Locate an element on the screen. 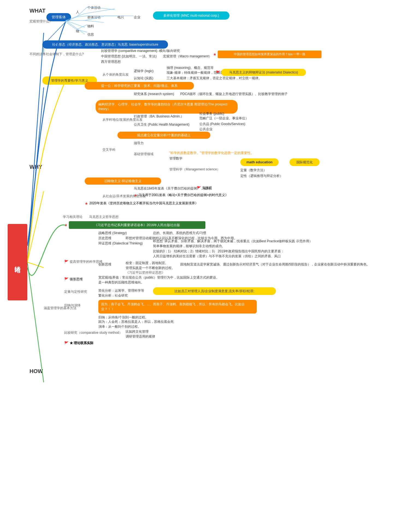 This screenshot has height=532, width=416. node-lilun-shiji: 🚩 ★ 理论联系实际 is located at coordinates (79, 343).